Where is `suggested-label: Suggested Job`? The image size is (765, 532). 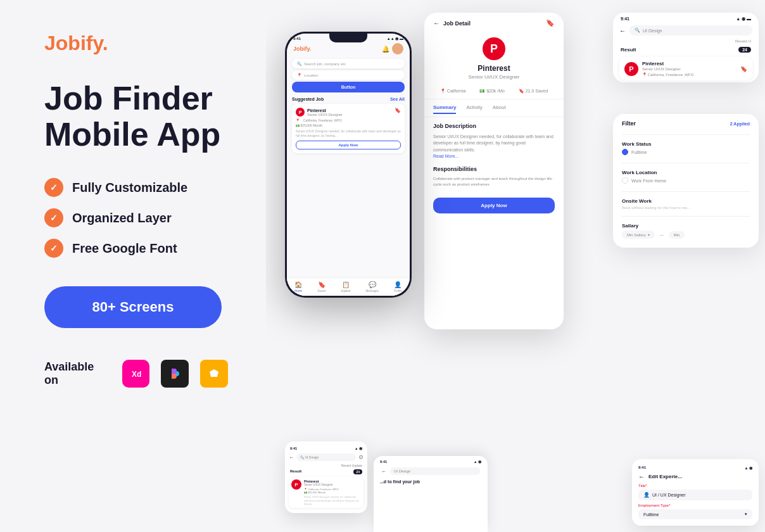
suggested-label: Suggested Job is located at coordinates (308, 99).